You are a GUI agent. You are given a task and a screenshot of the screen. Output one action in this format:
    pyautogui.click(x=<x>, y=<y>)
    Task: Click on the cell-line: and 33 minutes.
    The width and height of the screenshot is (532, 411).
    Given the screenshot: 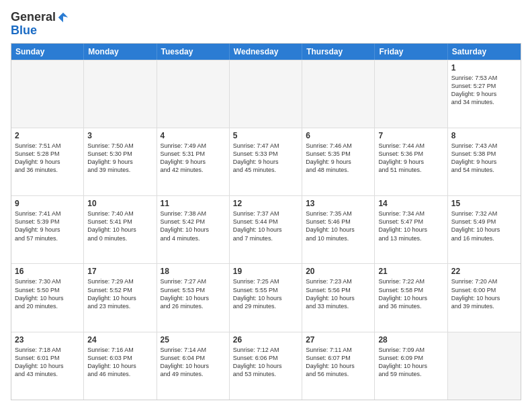 What is the action you would take?
    pyautogui.click(x=339, y=306)
    